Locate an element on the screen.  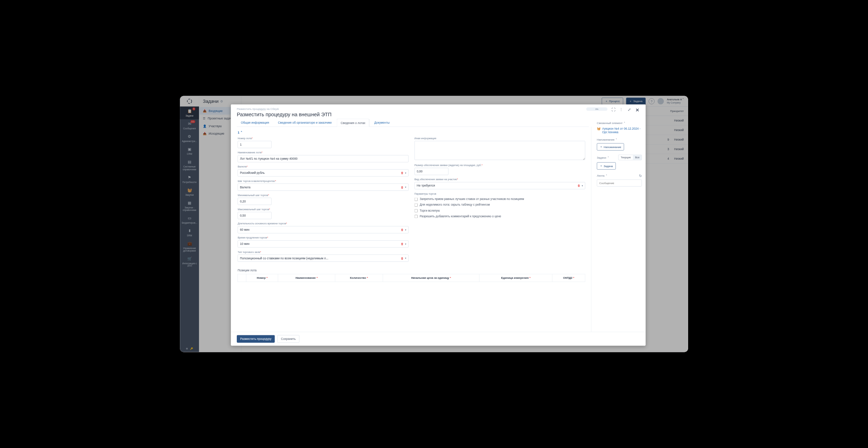
refresh-icon: ↻ is located at coordinates (640, 176).